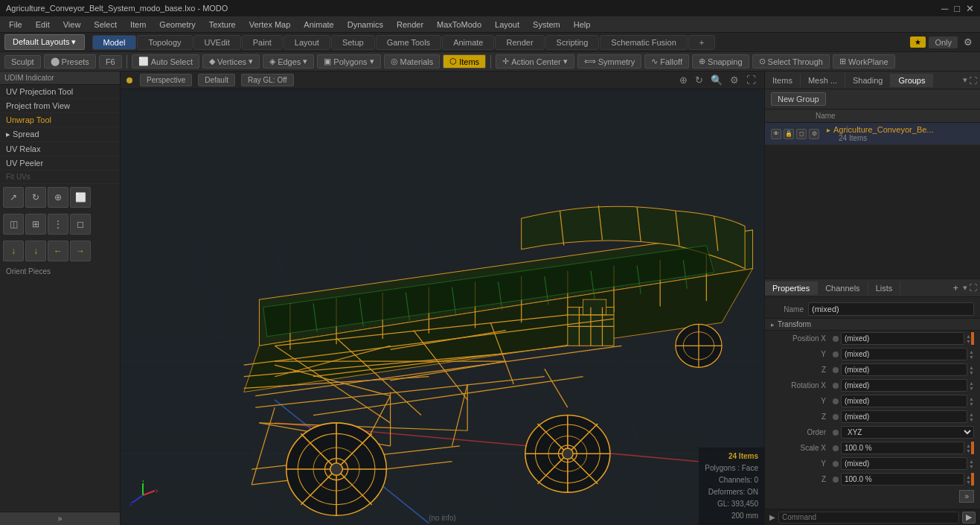 This screenshot has height=525, width=980. I want to click on rotation-y-input, so click(904, 401).